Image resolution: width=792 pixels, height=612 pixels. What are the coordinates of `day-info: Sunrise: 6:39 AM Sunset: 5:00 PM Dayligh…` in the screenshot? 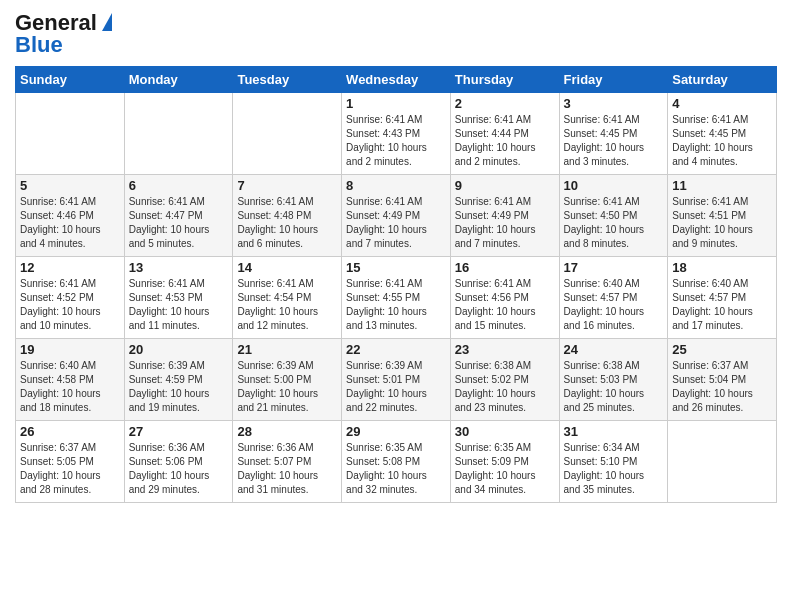 It's located at (287, 387).